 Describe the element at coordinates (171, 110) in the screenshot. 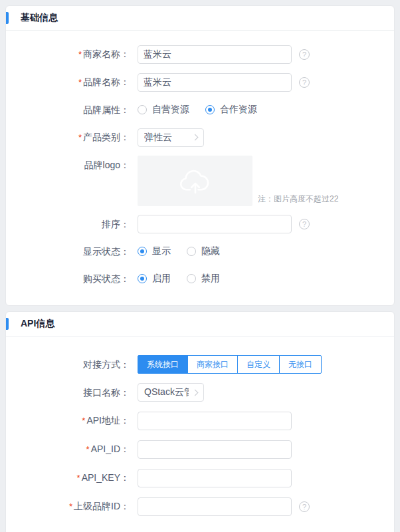

I see `radio-label: 自营资源` at that location.